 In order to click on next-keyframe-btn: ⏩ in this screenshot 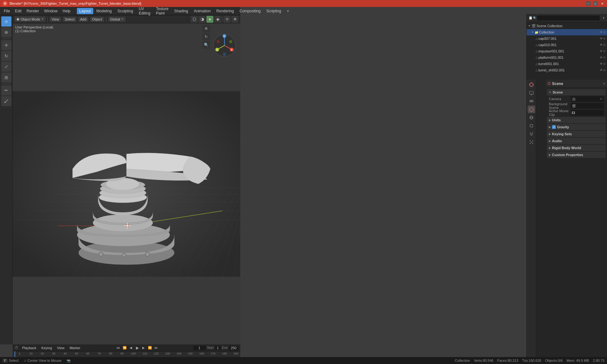, I will do `click(150, 348)`.